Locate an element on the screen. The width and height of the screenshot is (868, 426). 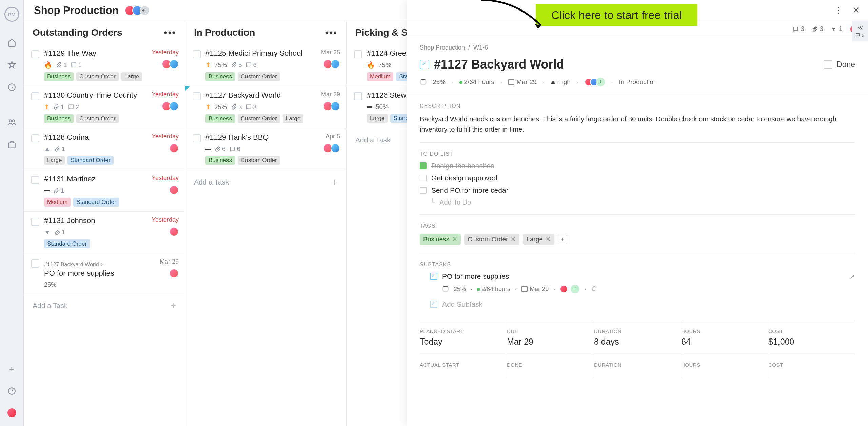
stat-cell: DURATION is located at coordinates (637, 366).